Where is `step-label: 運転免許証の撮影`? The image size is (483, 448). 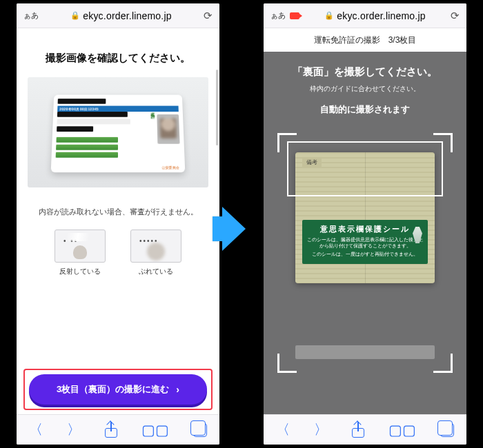 step-label: 運転免許証の撮影 is located at coordinates (347, 40).